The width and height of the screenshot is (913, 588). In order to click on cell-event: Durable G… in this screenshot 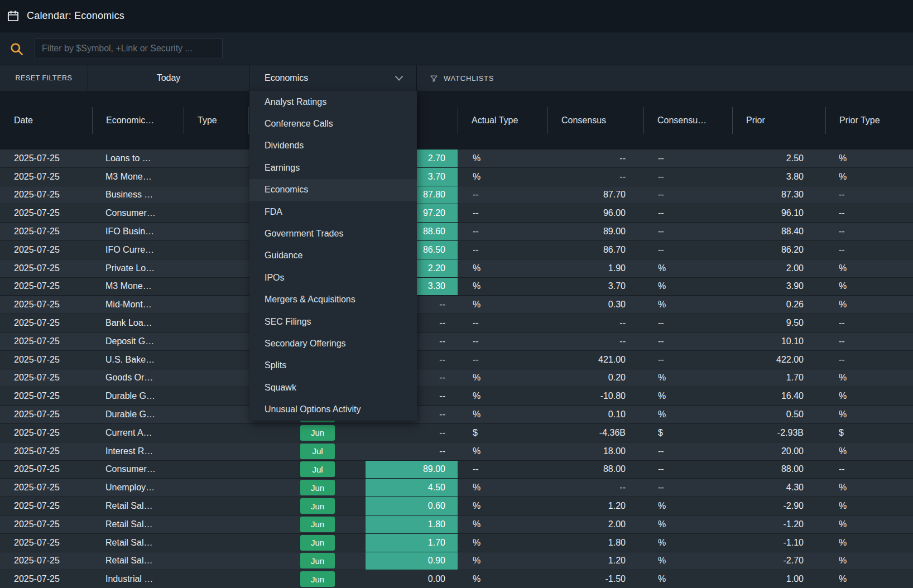, I will do `click(138, 415)`.